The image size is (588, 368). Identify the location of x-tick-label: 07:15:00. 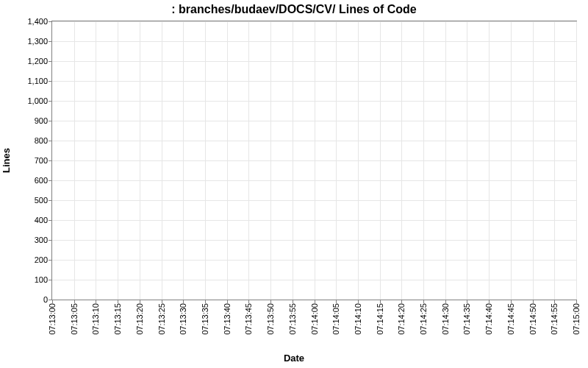
(576, 319).